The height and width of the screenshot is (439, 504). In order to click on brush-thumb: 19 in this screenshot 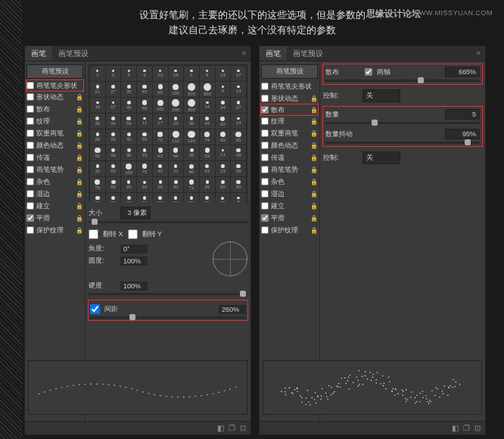, I will do `click(176, 73)`.